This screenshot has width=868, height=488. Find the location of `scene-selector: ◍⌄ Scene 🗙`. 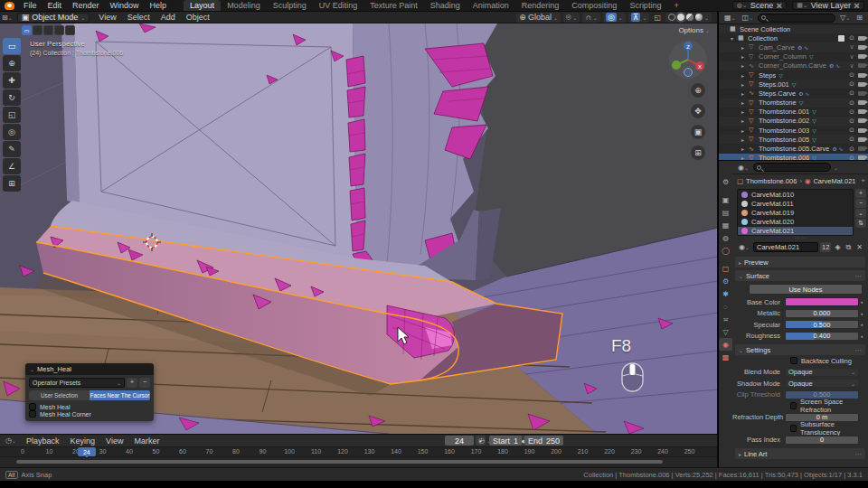

scene-selector: ◍⌄ Scene 🗙 is located at coordinates (760, 5).